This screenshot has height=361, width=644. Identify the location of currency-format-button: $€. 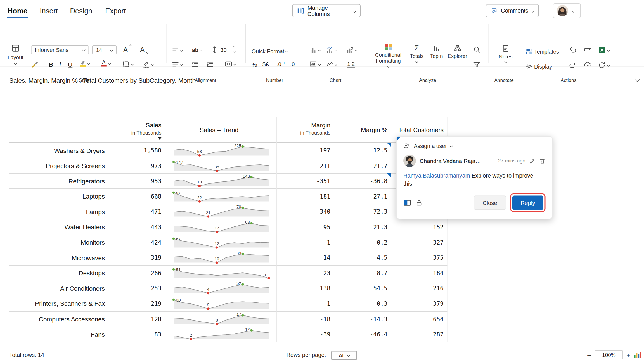
(266, 64).